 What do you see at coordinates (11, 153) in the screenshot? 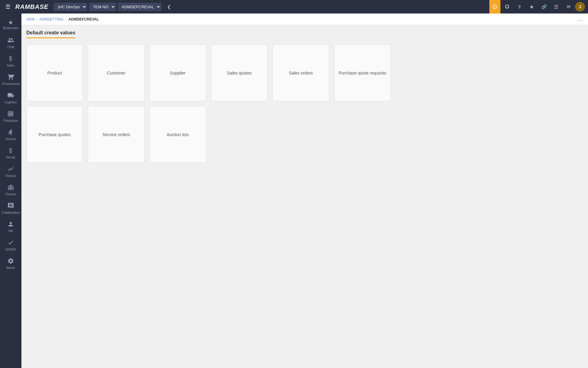
I see `sidebar-item-rental: Rental` at bounding box center [11, 153].